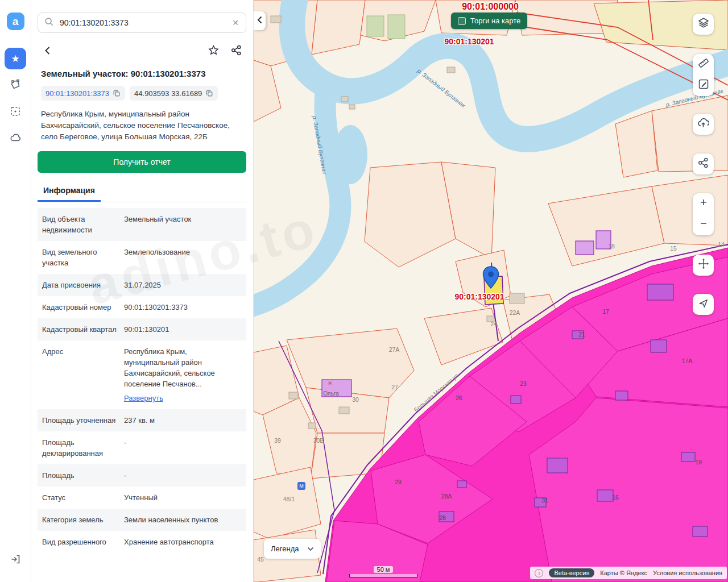 The image size is (728, 582). What do you see at coordinates (209, 93) in the screenshot?
I see `copy-coordinates-button` at bounding box center [209, 93].